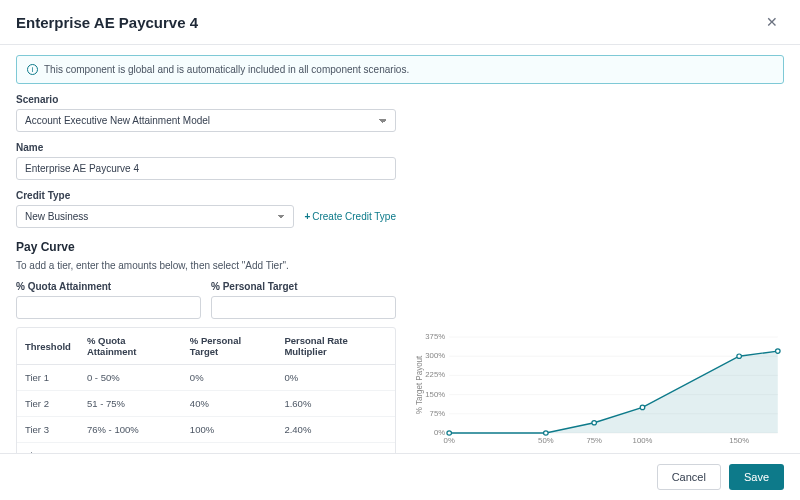 Image resolution: width=800 pixels, height=500 pixels. What do you see at coordinates (450, 440) in the screenshot?
I see `svg-text: 0%` at bounding box center [450, 440].